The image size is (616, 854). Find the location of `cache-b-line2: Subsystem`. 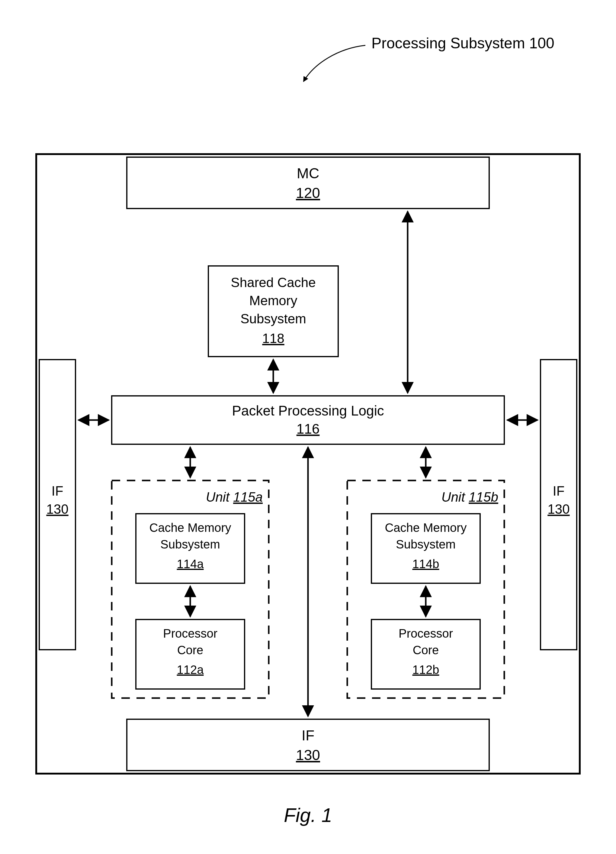

cache-b-line2: Subsystem is located at coordinates (426, 544).